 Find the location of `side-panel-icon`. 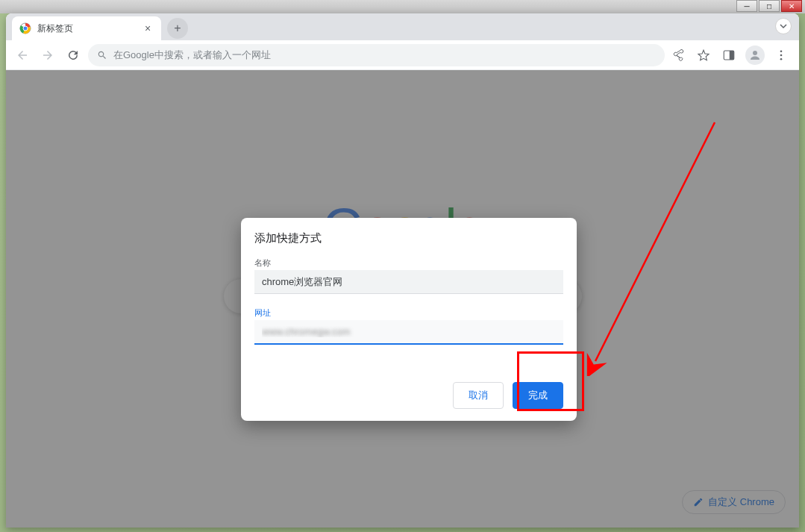

side-panel-icon is located at coordinates (729, 55).